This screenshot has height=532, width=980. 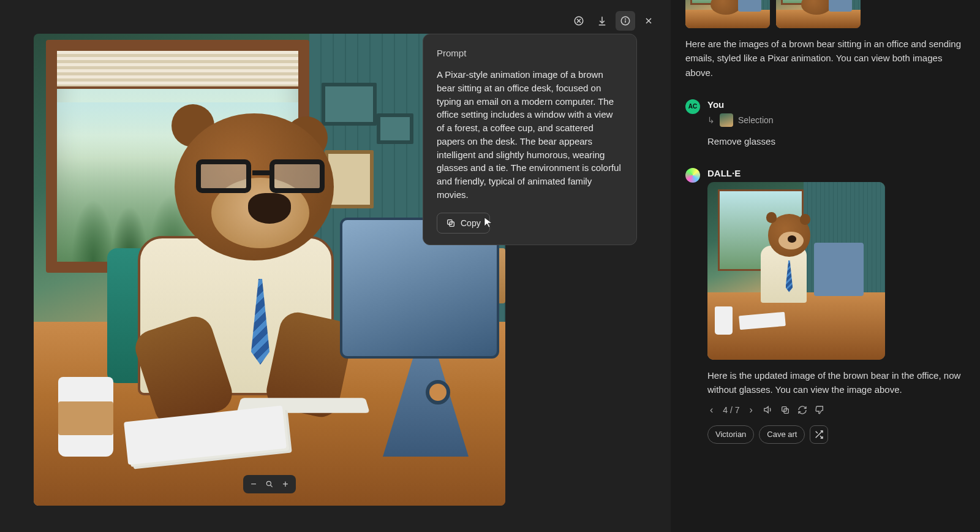 What do you see at coordinates (530, 53) in the screenshot?
I see `prompt-title: Prompt` at bounding box center [530, 53].